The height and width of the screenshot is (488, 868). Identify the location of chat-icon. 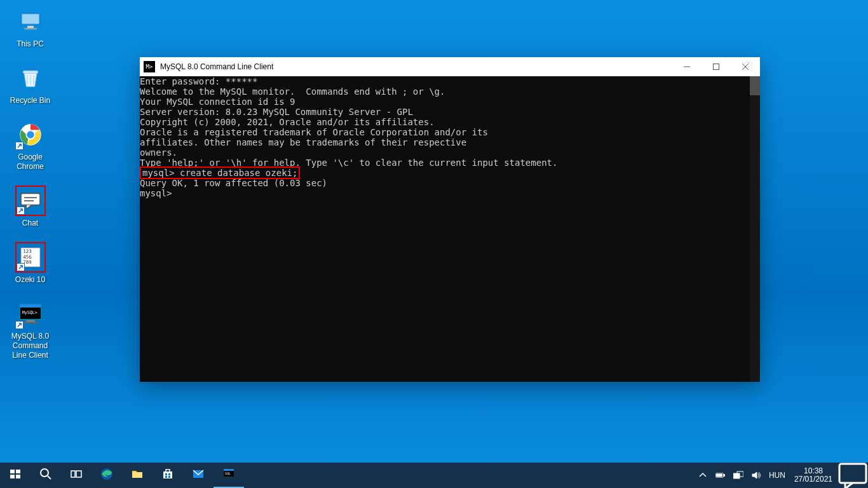
(31, 201).